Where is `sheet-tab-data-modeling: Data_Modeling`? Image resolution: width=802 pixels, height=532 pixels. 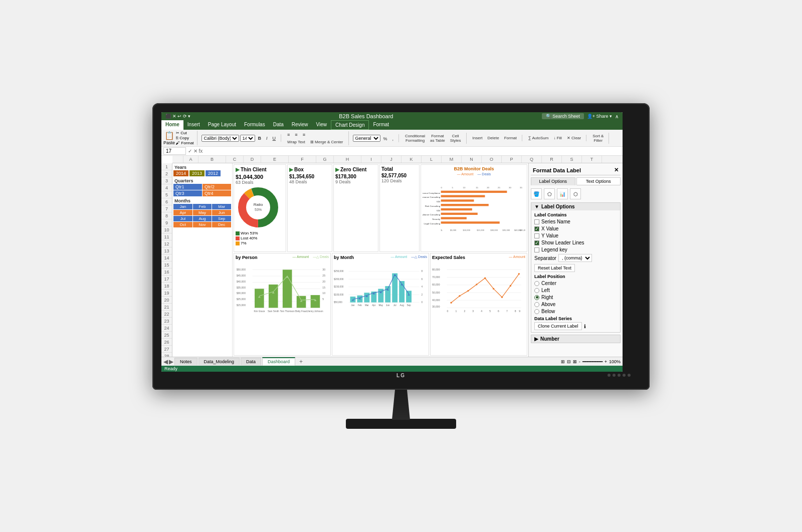 sheet-tab-data-modeling: Data_Modeling is located at coordinates (220, 362).